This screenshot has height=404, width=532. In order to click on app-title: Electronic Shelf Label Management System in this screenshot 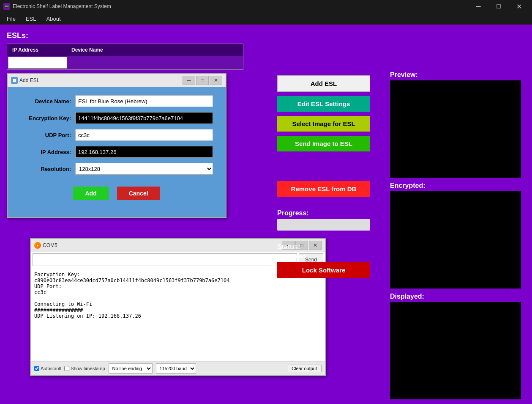, I will do `click(241, 6)`.